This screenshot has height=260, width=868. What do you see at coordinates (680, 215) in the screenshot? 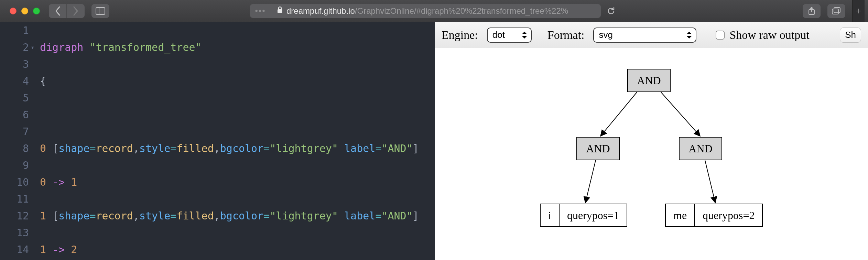
I see `node-field-key: me` at bounding box center [680, 215].